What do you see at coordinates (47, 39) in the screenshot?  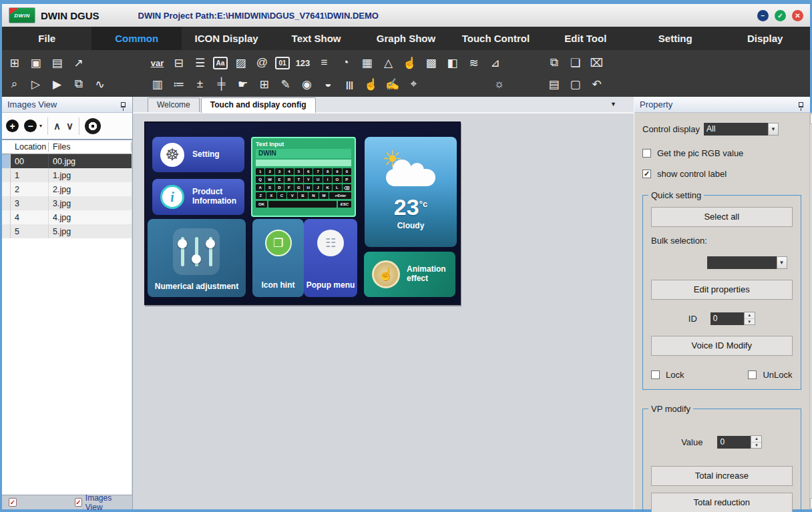 I see `menu-file: File` at bounding box center [47, 39].